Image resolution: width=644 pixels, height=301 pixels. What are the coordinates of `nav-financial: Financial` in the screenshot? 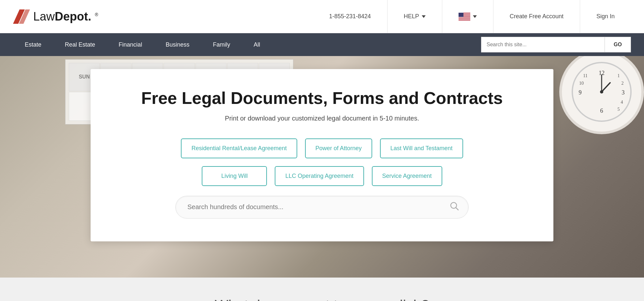 It's located at (130, 45).